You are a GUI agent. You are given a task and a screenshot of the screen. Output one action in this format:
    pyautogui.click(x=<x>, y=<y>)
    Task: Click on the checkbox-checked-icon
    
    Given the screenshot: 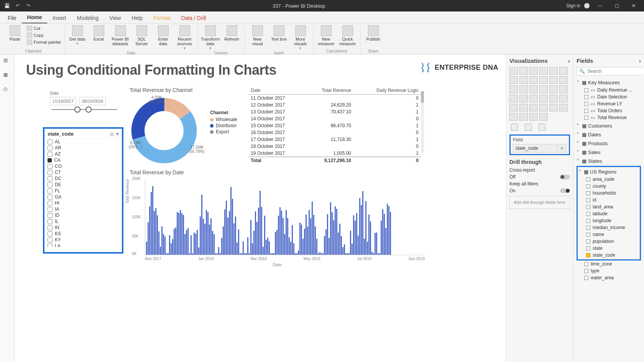 What is the action you would take?
    pyautogui.click(x=50, y=160)
    